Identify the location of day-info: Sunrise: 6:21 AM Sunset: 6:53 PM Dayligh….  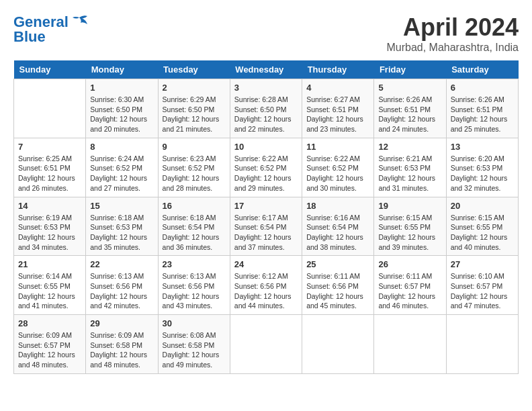
(410, 173).